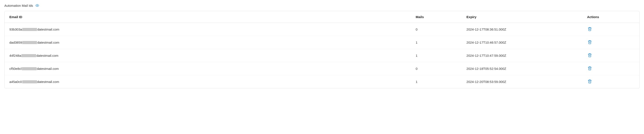  I want to click on cell-expiry: 2024-12-17T10:46:57.000Z, so click(522, 43).